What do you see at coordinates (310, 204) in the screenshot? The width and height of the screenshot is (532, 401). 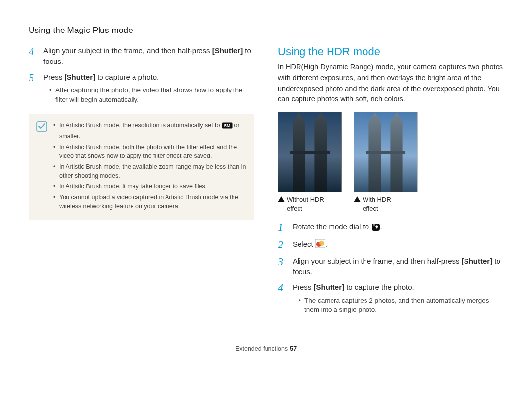 I see `caption-without-hdr: Without HDR effect` at bounding box center [310, 204].